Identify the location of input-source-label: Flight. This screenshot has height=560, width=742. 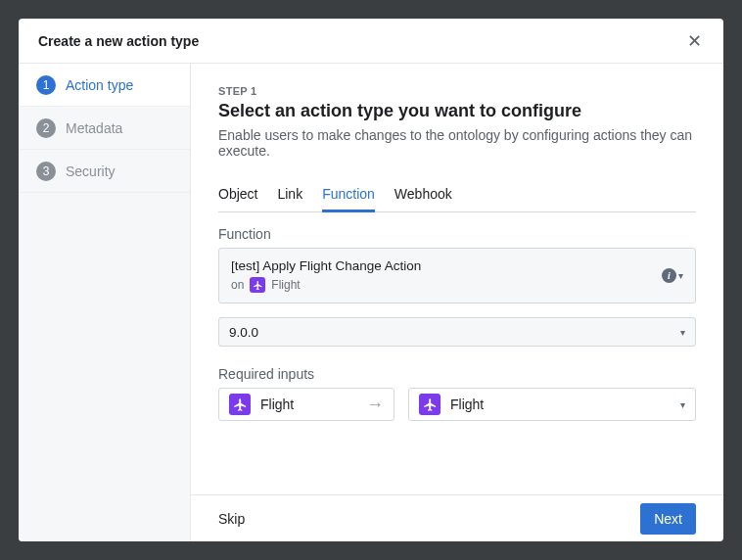
(277, 404).